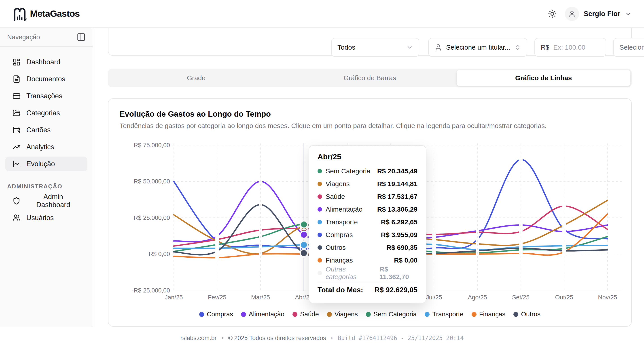 This screenshot has height=349, width=644. I want to click on sidebar-admin-nav: Admin DashboardUsuários, so click(46, 208).